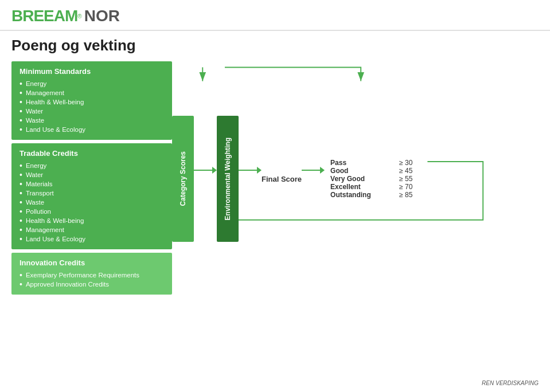 This screenshot has height=392, width=550. Describe the element at coordinates (228, 179) in the screenshot. I see `env-weighting-label: Environmental Weighting` at that location.